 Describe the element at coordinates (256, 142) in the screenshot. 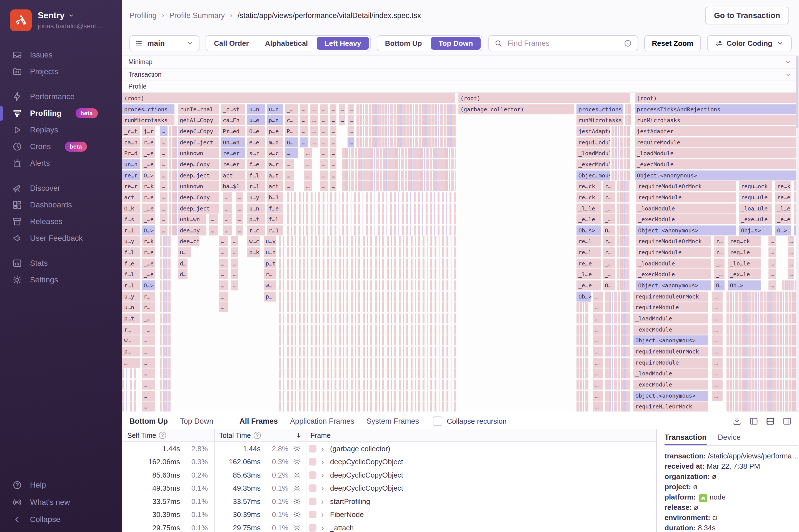

I see `flame-frame: e…e` at that location.